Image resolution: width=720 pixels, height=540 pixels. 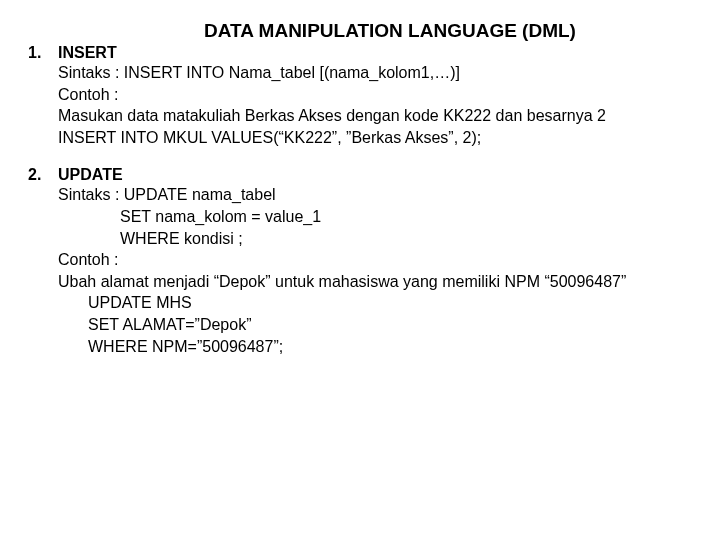 What do you see at coordinates (90, 175) in the screenshot?
I see `item-heading: UPDATE` at bounding box center [90, 175].